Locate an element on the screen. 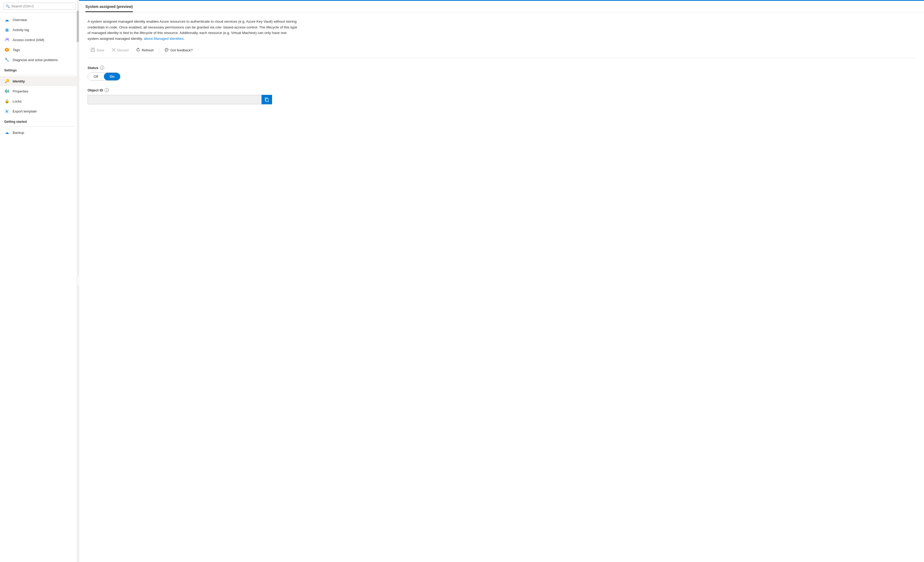 This screenshot has width=924, height=562. copy-object-id-button is located at coordinates (267, 100).